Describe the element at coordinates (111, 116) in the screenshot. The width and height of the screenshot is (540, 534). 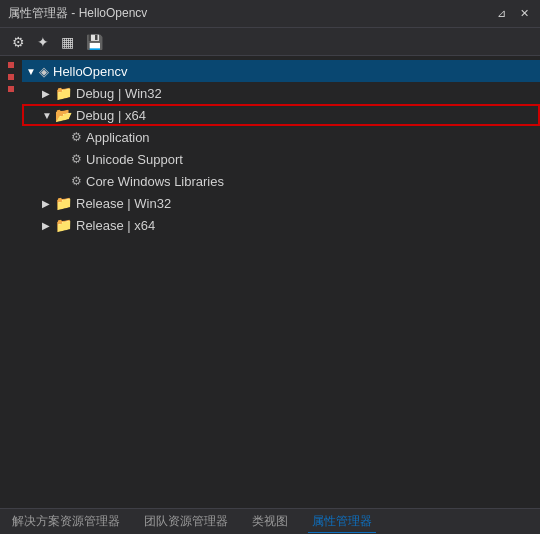
I see `debug-x64-label: Debug | x64` at that location.